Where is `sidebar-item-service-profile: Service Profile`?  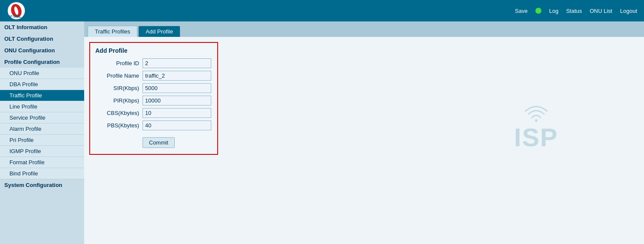
sidebar-item-service-profile: Service Profile is located at coordinates (42, 118).